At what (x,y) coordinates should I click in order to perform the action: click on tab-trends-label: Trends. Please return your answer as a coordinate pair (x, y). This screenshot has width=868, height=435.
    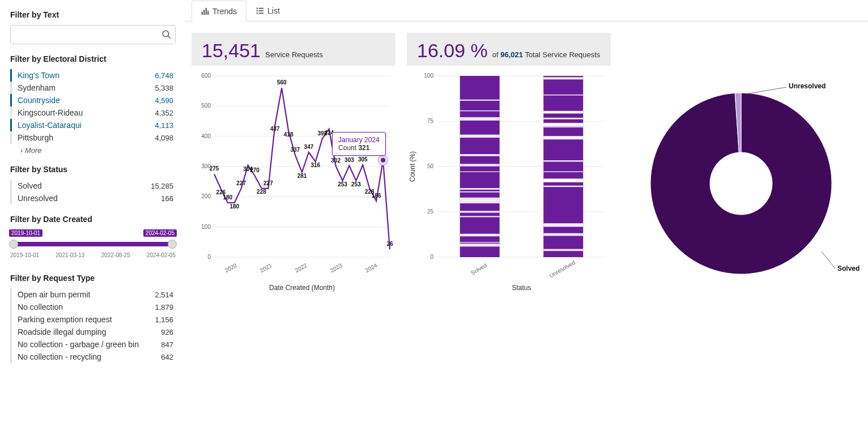
    Looking at the image, I should click on (224, 11).